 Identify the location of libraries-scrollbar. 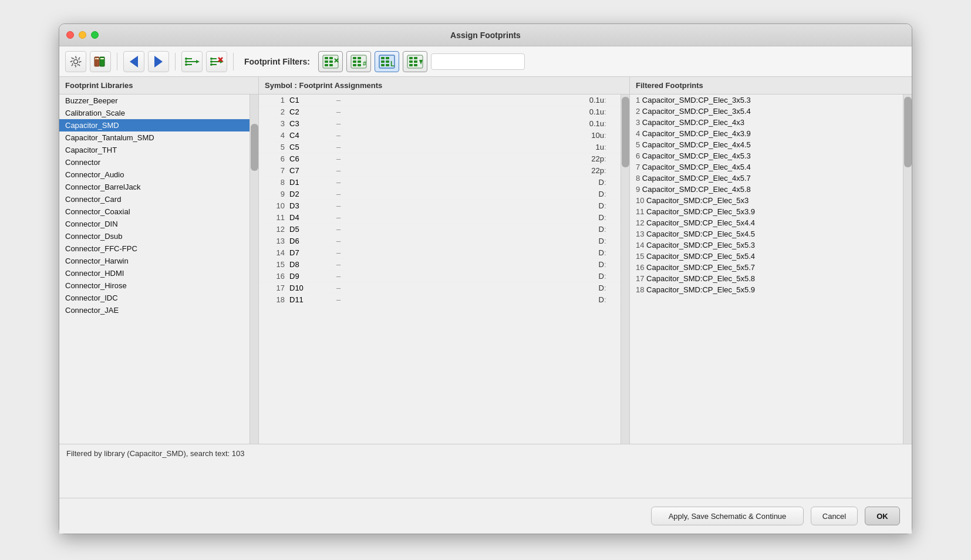
(254, 269).